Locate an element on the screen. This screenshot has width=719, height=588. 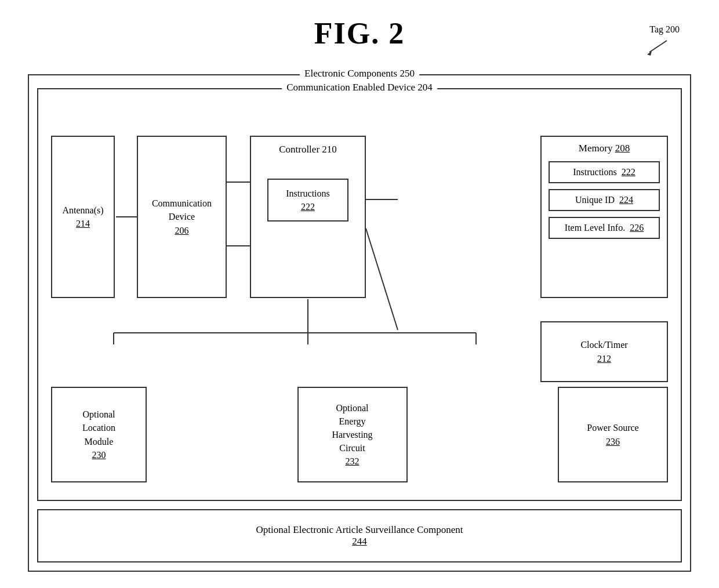
memory-item-instructions: Instructions 222 is located at coordinates (604, 172).